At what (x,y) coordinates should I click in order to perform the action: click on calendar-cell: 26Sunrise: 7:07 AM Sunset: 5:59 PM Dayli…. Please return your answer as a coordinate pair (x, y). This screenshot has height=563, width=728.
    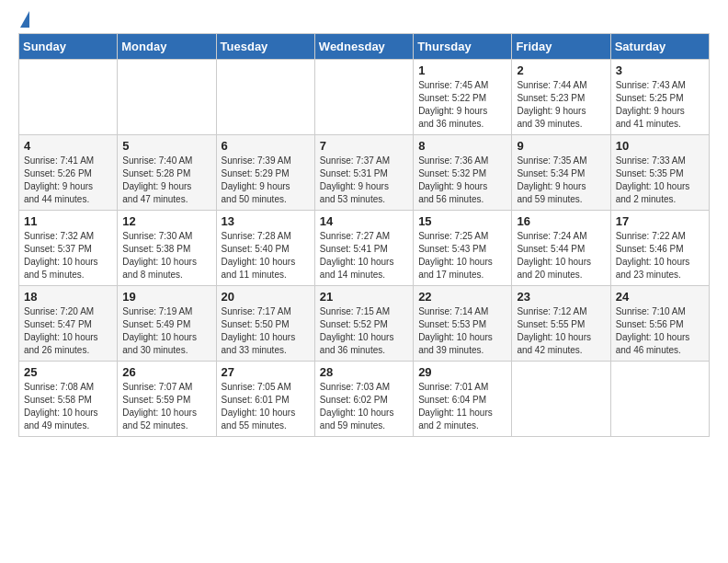
    Looking at the image, I should click on (167, 399).